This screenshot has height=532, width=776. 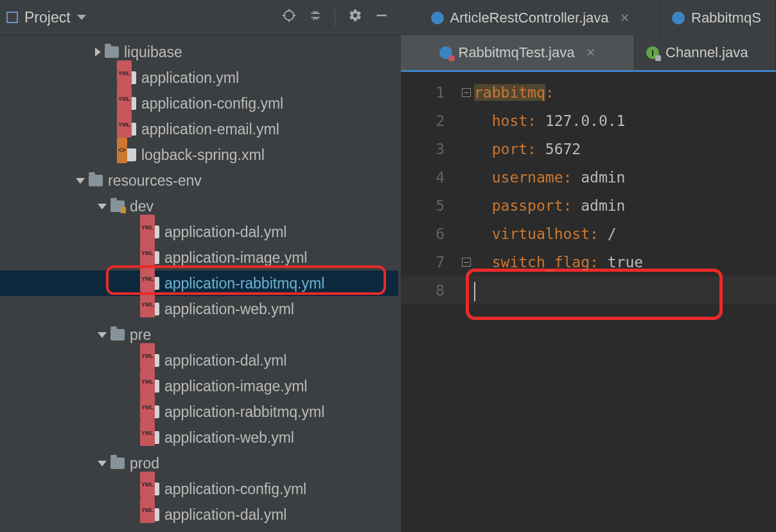 I want to click on tree-label: application.yml, so click(x=190, y=78).